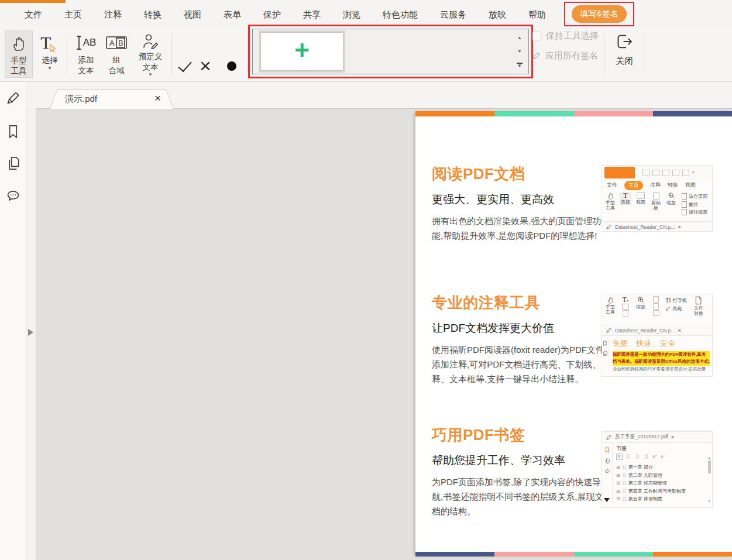  I want to click on mini-menu-bar: 文件 主页 注释 转换 视图, so click(657, 185).